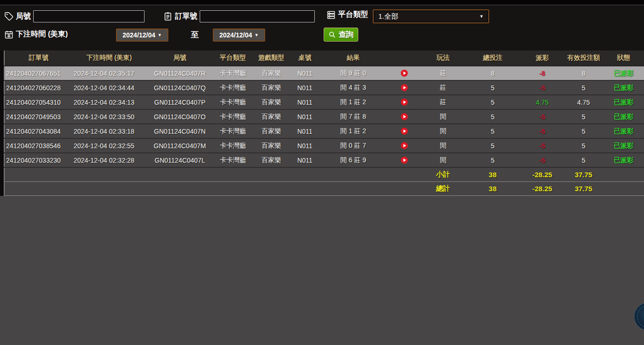 The width and height of the screenshot is (644, 345). What do you see at coordinates (584, 189) in the screenshot?
I see `total-valid-bet: 37.75` at bounding box center [584, 189].